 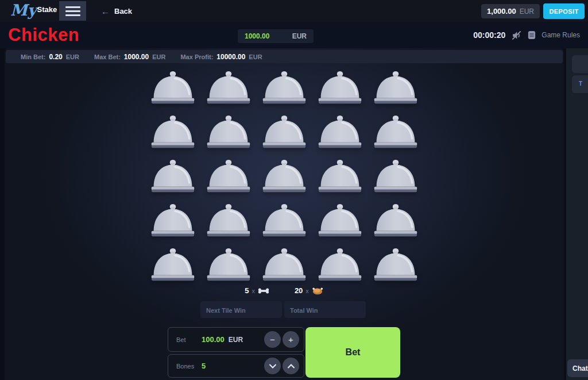 What do you see at coordinates (502, 11) in the screenshot?
I see `balance-amount: 1,000.00` at bounding box center [502, 11].